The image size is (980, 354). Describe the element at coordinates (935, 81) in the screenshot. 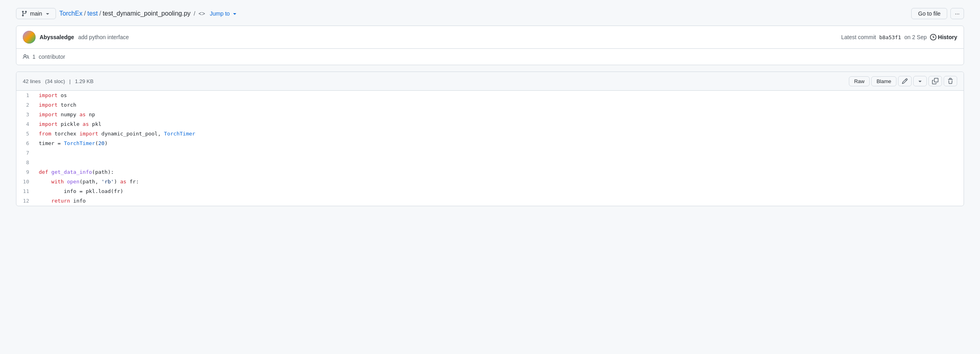

I see `copy-button` at that location.